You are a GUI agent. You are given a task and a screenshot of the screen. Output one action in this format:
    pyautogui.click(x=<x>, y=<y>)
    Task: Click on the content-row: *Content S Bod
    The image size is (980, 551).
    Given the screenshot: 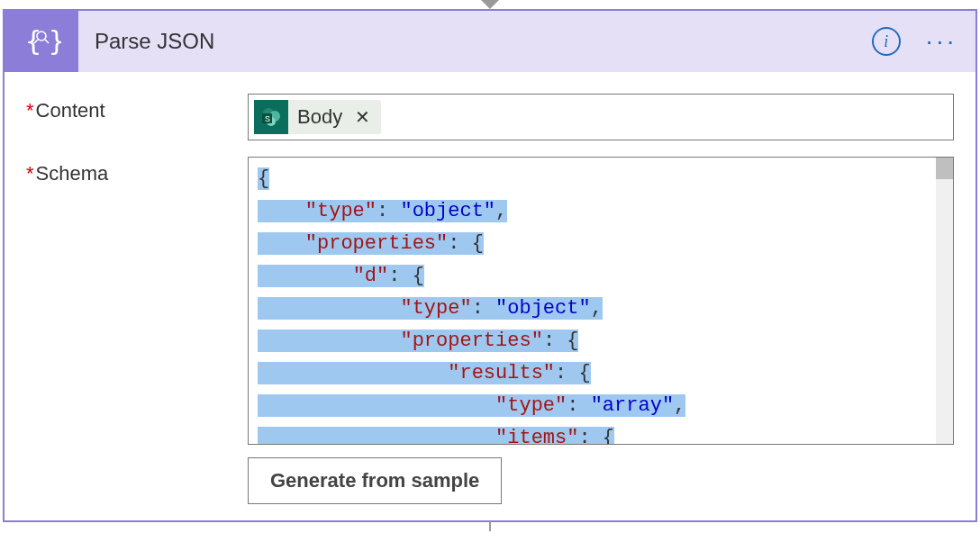 What is the action you would take?
    pyautogui.click(x=490, y=117)
    